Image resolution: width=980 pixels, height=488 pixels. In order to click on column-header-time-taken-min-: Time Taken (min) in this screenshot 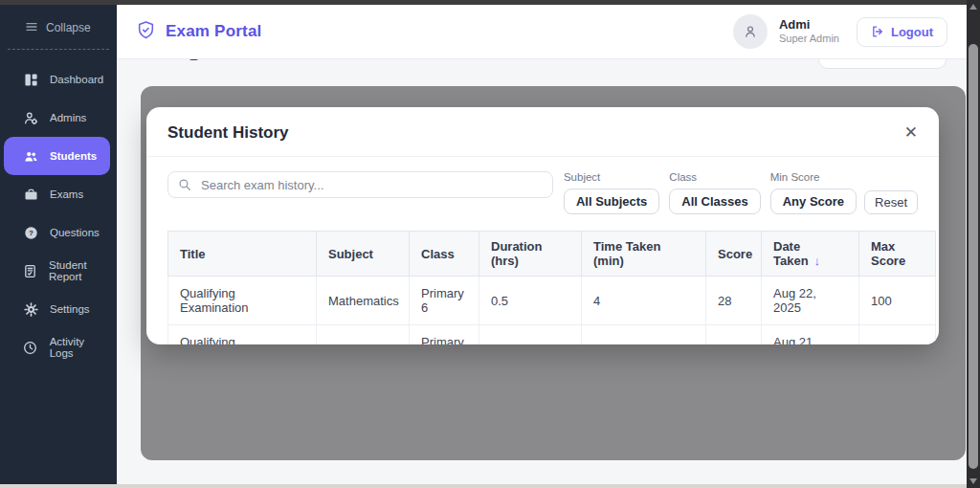, I will do `click(644, 255)`.